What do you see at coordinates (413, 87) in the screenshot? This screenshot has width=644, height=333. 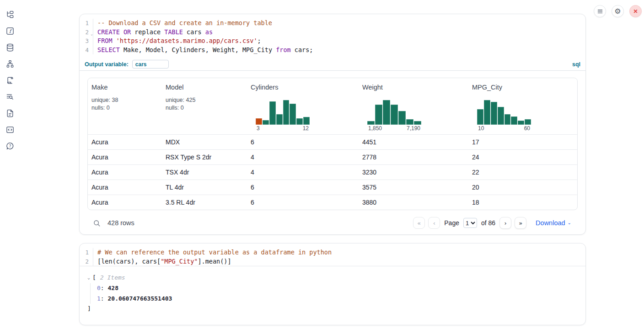 I see `column-name: Weight` at bounding box center [413, 87].